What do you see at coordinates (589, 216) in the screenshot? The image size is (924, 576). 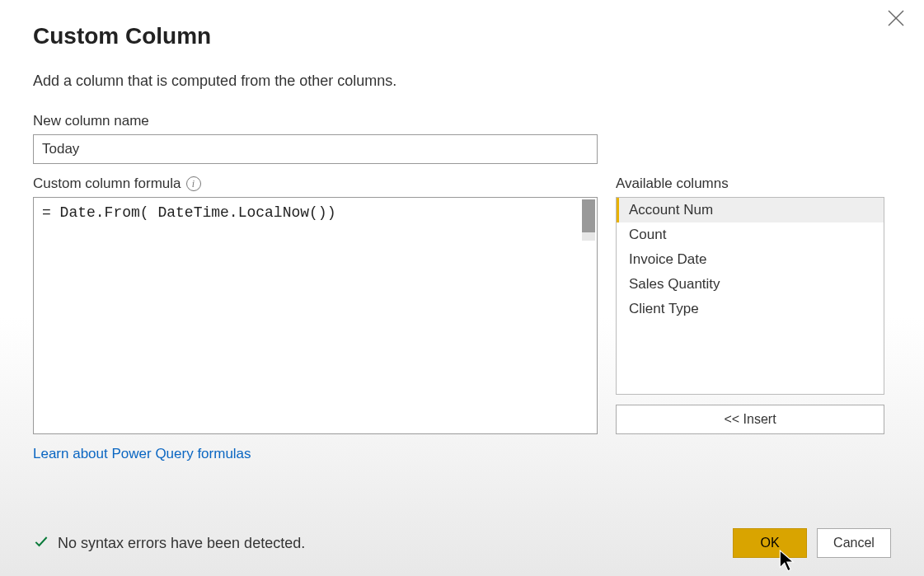 I see `scrollbar-thumb` at bounding box center [589, 216].